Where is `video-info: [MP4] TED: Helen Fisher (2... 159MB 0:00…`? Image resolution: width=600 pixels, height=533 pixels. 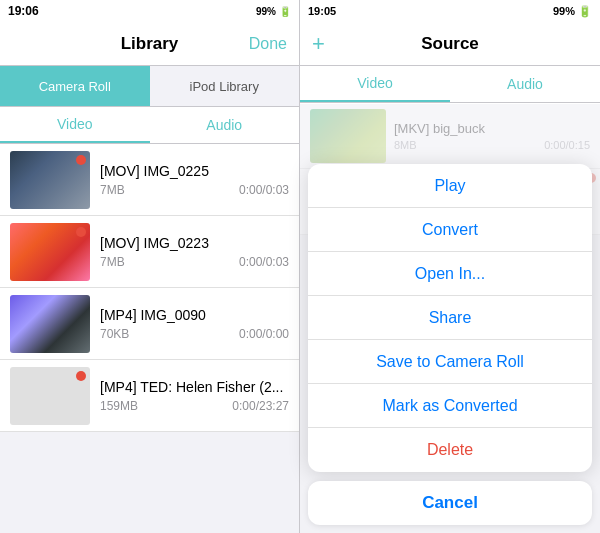
video-info: [MP4] TED: Helen Fisher (2... 159MB 0:00… is located at coordinates (190, 396).